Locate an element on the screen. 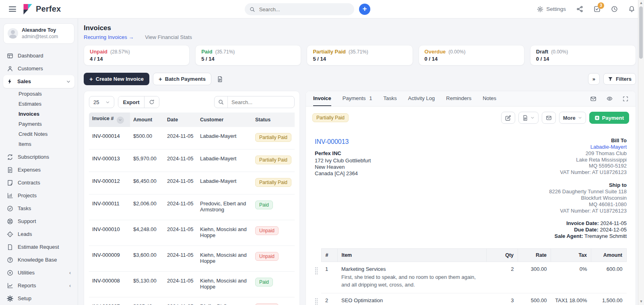 The height and width of the screenshot is (305, 644). sidebar-item-proposals: Proposals is located at coordinates (39, 94).